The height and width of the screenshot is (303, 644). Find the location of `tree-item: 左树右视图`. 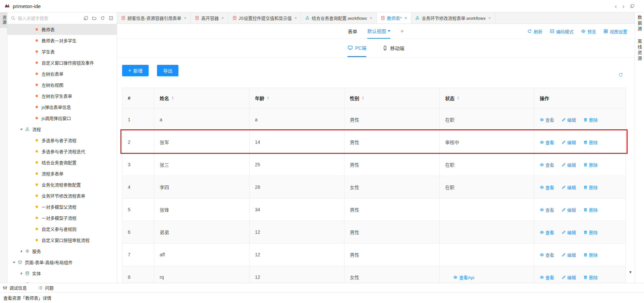

tree-item: 左树右视图 is located at coordinates (62, 85).